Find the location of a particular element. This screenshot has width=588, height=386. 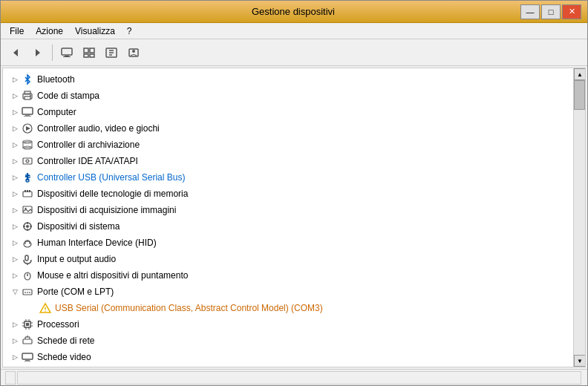

view-button is located at coordinates (89, 53).